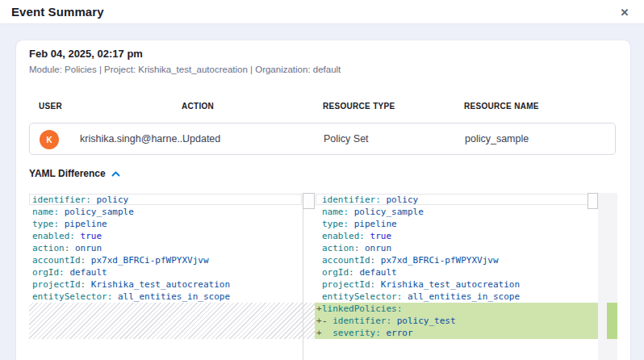  What do you see at coordinates (132, 139) in the screenshot?
I see `row-user: krishika.singh@harne...` at bounding box center [132, 139].